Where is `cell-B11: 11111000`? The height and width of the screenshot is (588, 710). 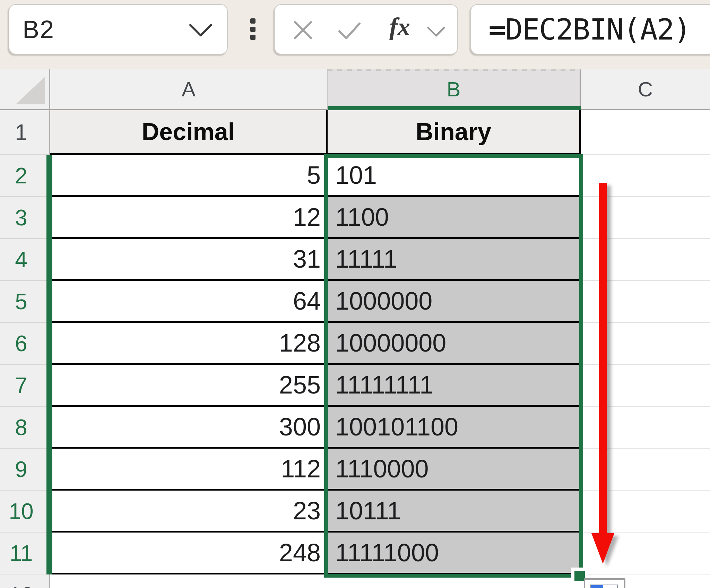 cell-B11: 11111000 is located at coordinates (454, 553).